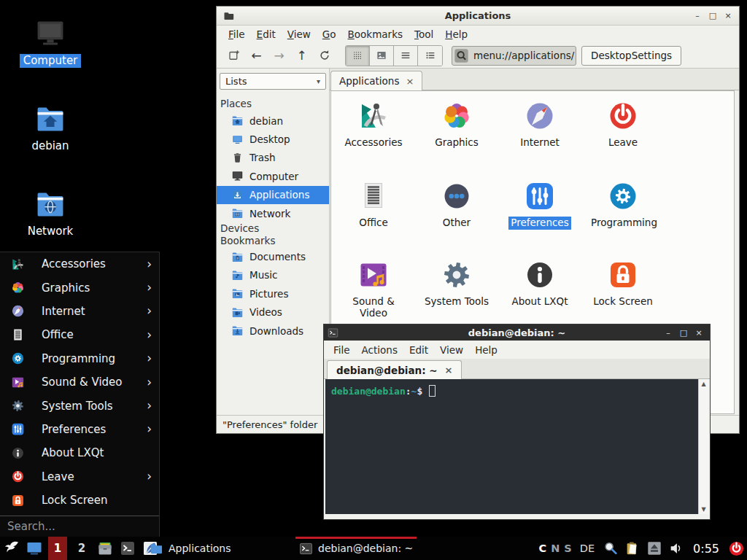  What do you see at coordinates (302, 55) in the screenshot?
I see `up-button: ↑` at bounding box center [302, 55].